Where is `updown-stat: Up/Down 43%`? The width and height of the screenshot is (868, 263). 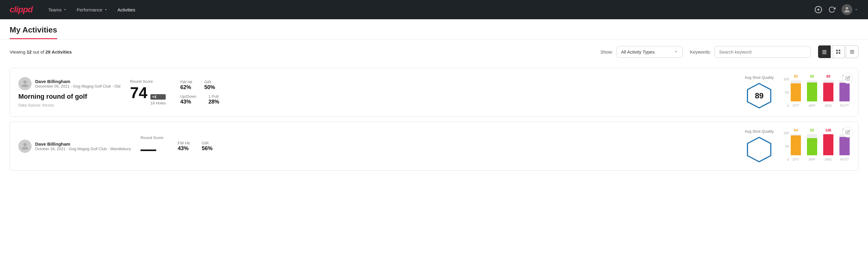
updown-stat: Up/Down 43% is located at coordinates (188, 99).